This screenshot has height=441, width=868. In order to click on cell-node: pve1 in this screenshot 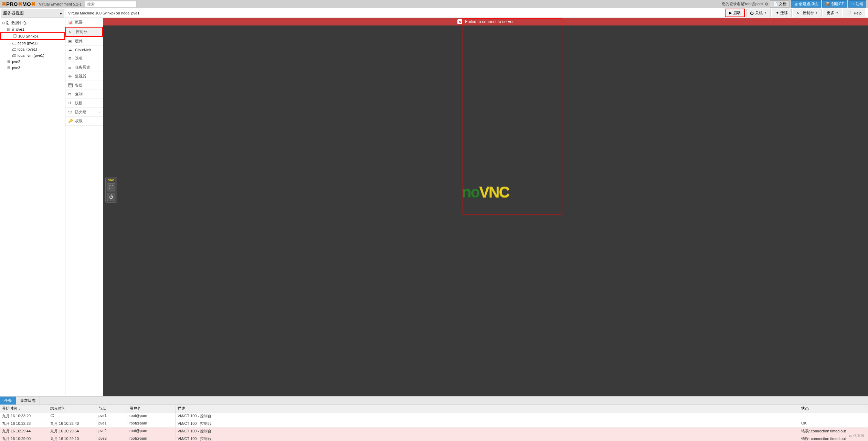, I will do `click(112, 423)`.